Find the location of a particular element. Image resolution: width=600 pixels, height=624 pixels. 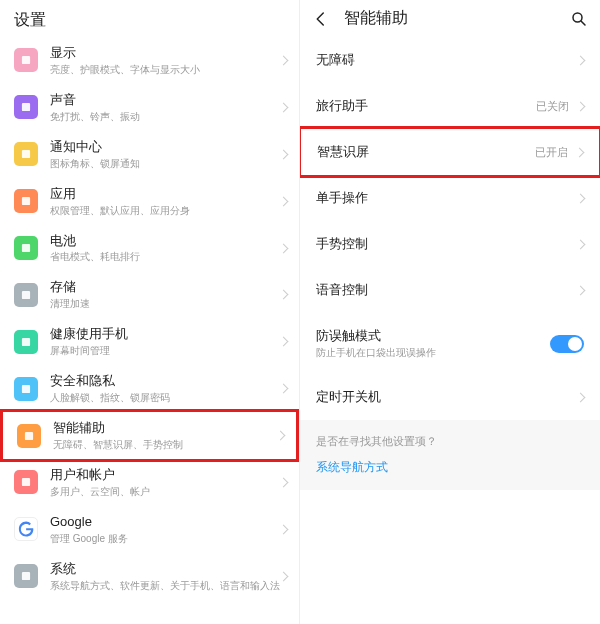

assist-item-6: 防误触模式防止手机在口袋出现误操作 is located at coordinates (450, 344).